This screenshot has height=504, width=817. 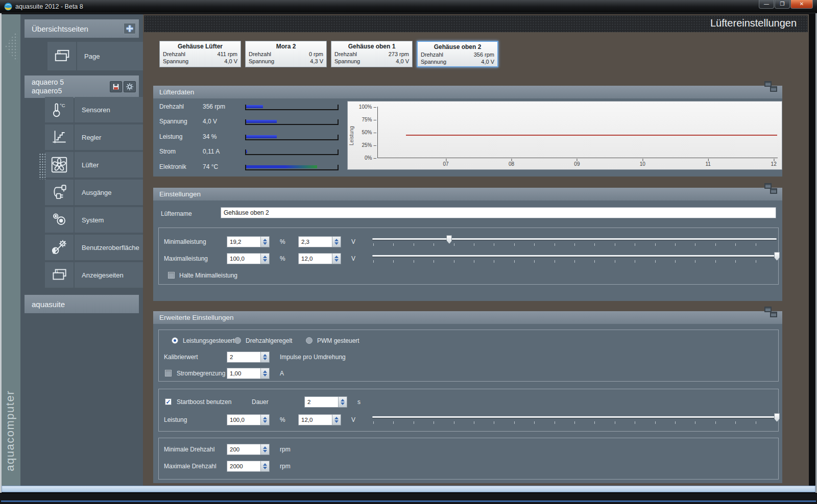 What do you see at coordinates (574, 419) in the screenshot?
I see `boost-power-slider` at bounding box center [574, 419].